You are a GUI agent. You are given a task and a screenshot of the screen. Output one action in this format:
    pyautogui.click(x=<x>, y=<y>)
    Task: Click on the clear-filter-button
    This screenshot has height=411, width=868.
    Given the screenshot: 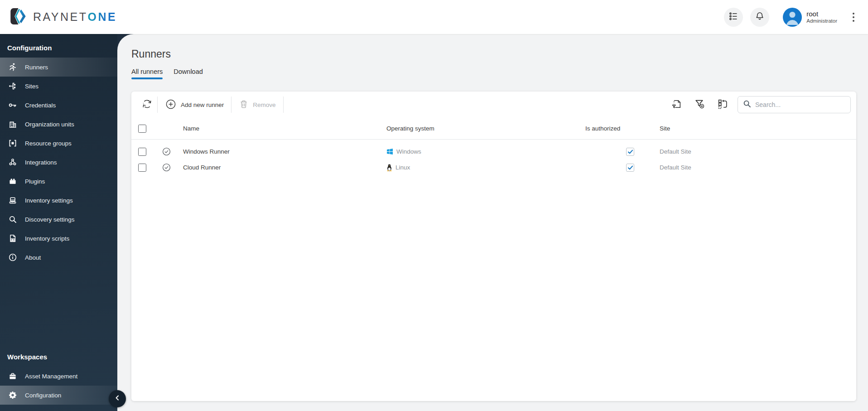 What is the action you would take?
    pyautogui.click(x=699, y=105)
    